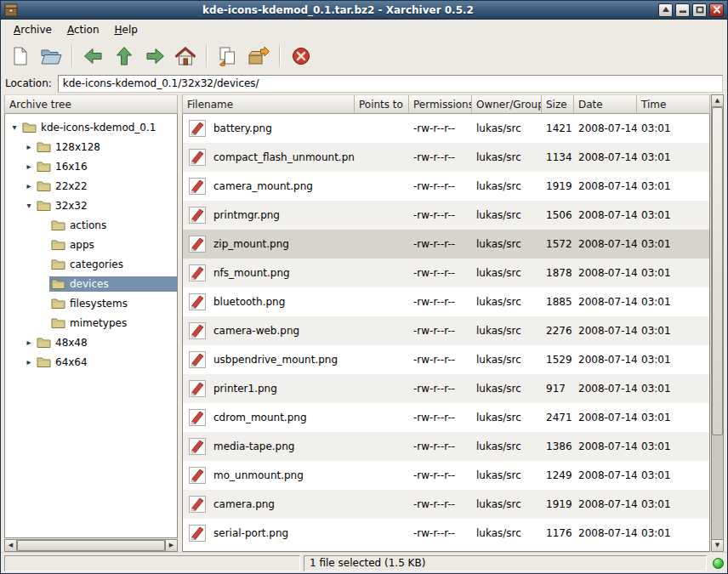 The width and height of the screenshot is (728, 574). I want to click on cell-filename: cdrom_mount.png, so click(269, 418).